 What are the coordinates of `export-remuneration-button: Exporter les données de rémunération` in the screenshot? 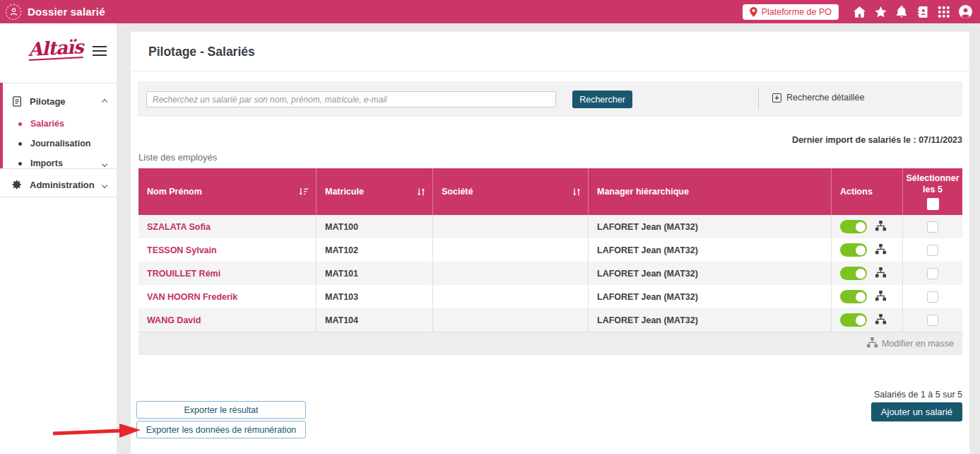 It's located at (221, 430).